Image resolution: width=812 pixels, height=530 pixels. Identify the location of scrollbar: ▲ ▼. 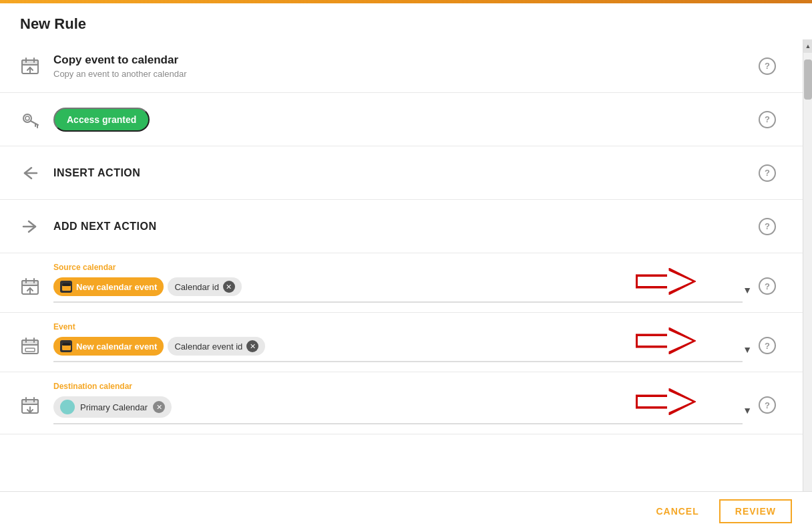
(807, 283).